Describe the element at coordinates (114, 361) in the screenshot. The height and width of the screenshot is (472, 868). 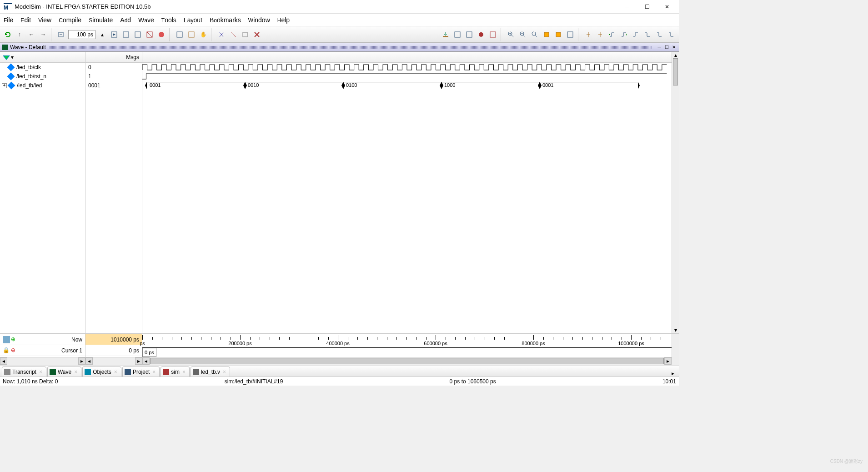
I see `msgs-hscroll: ◂ ▸` at that location.